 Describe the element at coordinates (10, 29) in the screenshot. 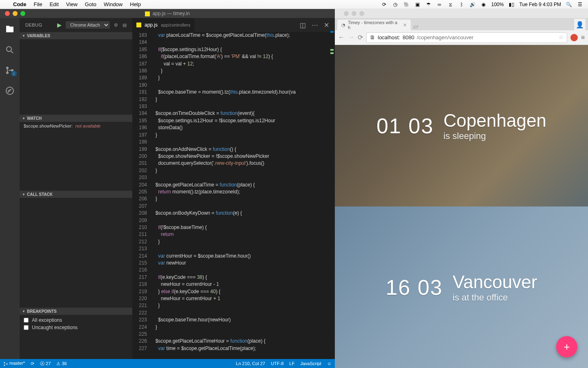

I see `explorer-icon` at that location.